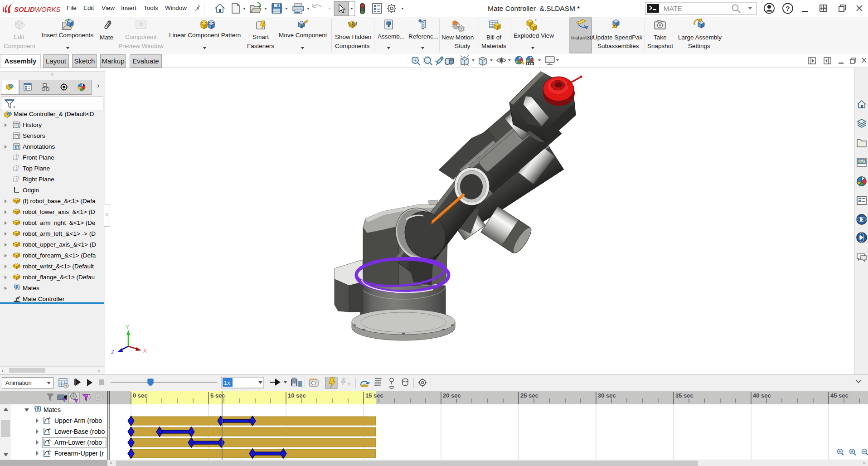  What do you see at coordinates (618, 37) in the screenshot?
I see `svg-text: Update SpeedPak` at bounding box center [618, 37].